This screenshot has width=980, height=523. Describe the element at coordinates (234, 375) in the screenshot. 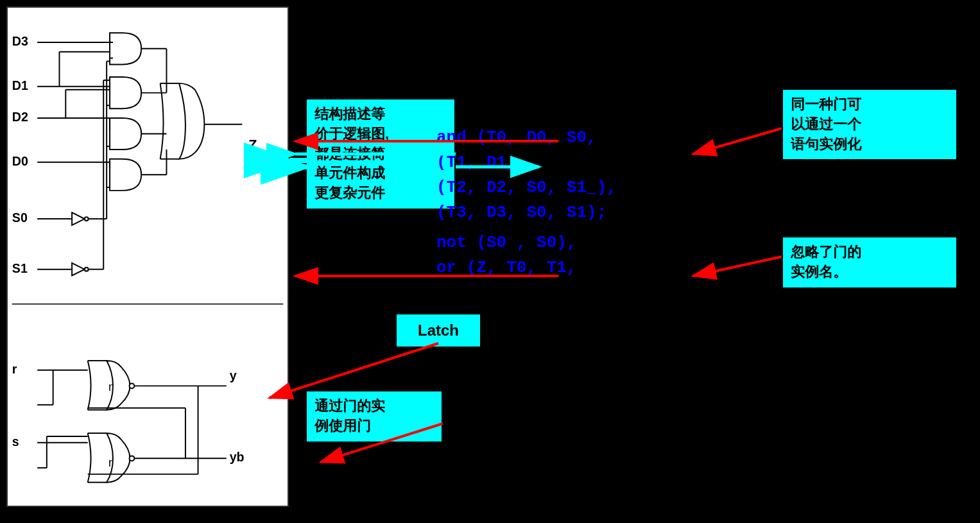

I see `svg-text: y` at that location.